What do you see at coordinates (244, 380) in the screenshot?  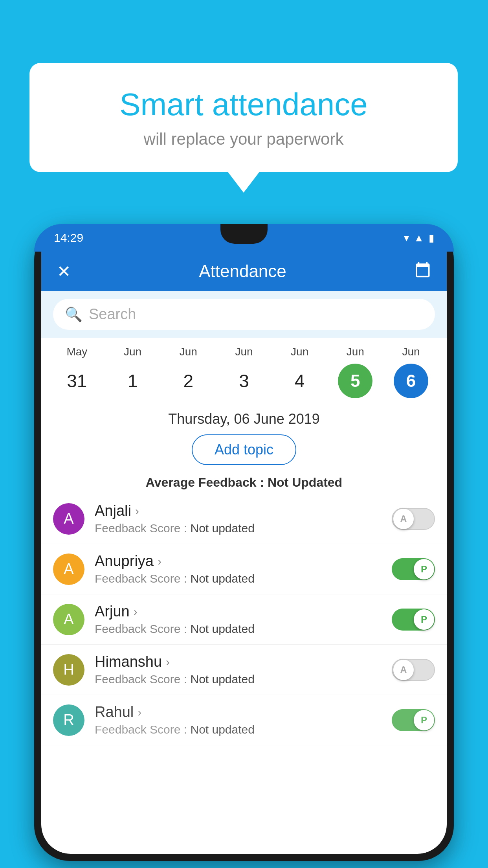 I see `cal-date-3: 3` at bounding box center [244, 380].